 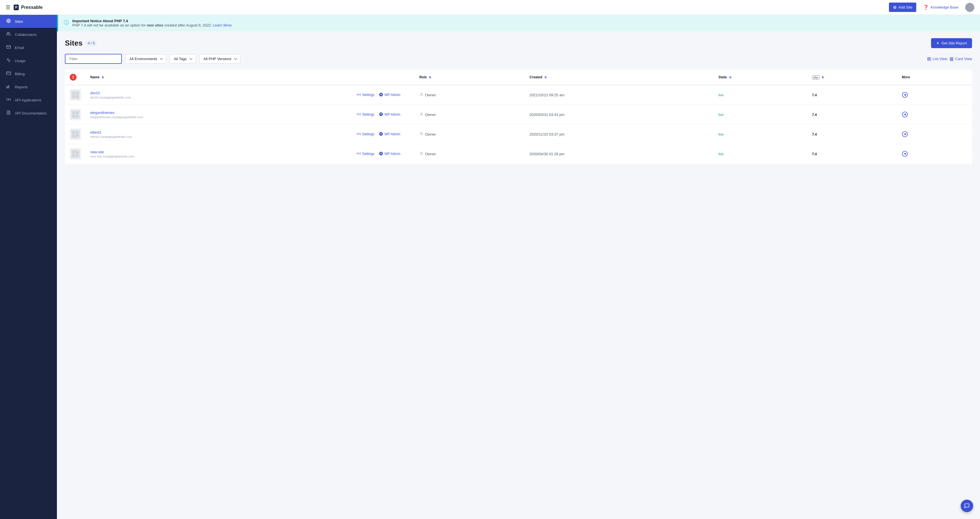 What do you see at coordinates (937, 59) in the screenshot?
I see `list-view-button: List View` at bounding box center [937, 59].